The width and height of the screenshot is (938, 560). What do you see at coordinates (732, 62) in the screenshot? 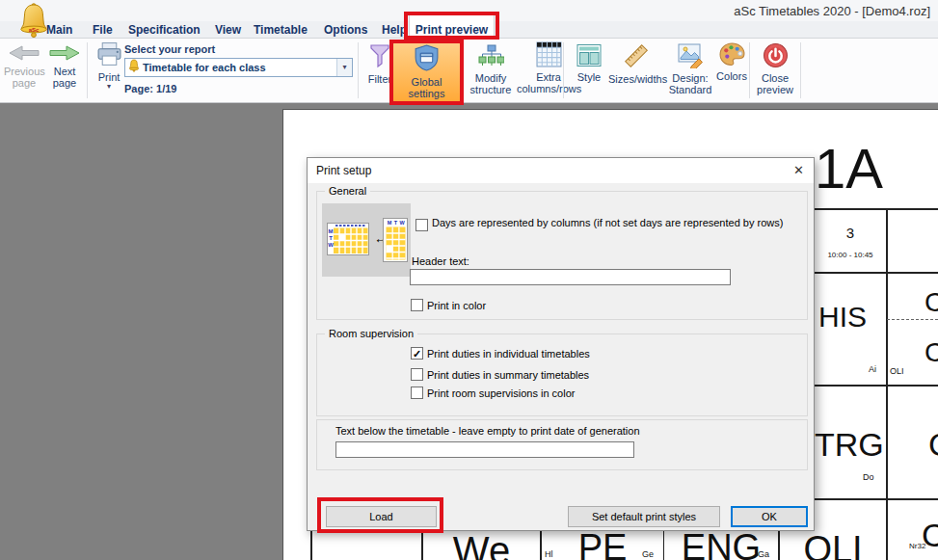
I see `colors-button: Colors` at bounding box center [732, 62].